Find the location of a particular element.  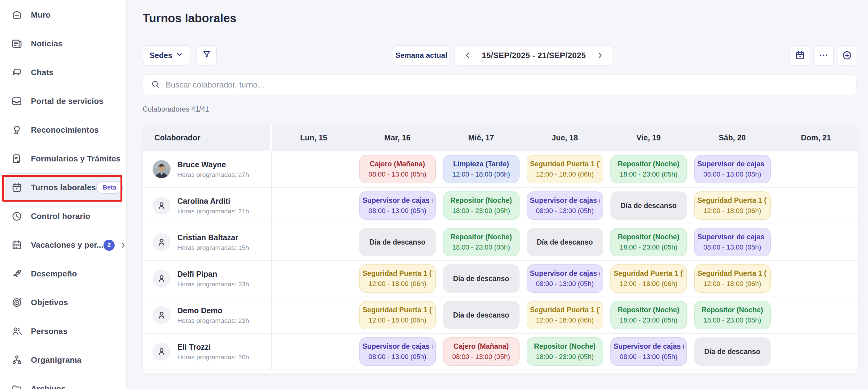

sidebar-item-archivos: Archivos is located at coordinates (63, 382).